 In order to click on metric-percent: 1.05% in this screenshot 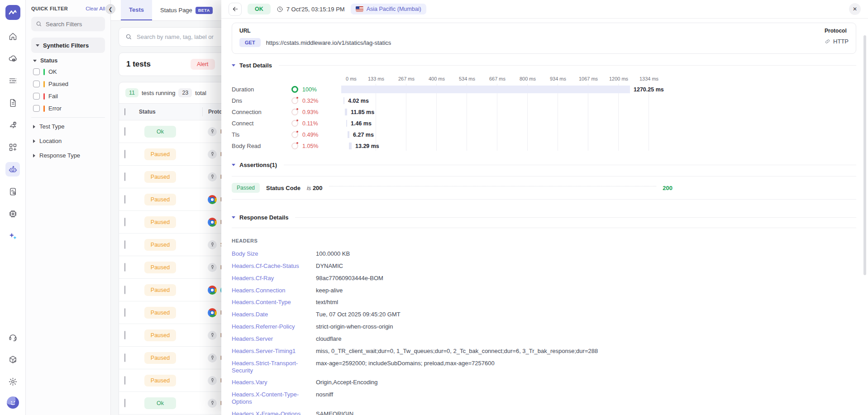, I will do `click(322, 146)`.